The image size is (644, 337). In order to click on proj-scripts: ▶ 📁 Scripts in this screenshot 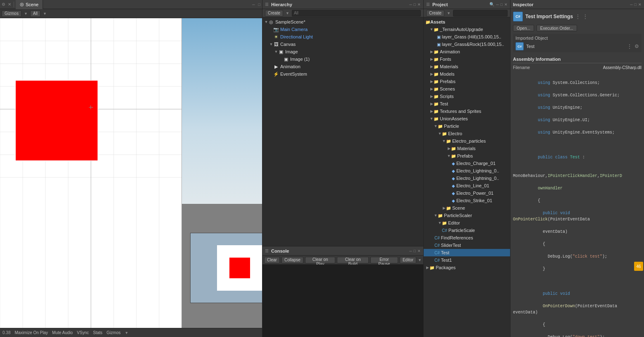, I will do `click(467, 96)`.